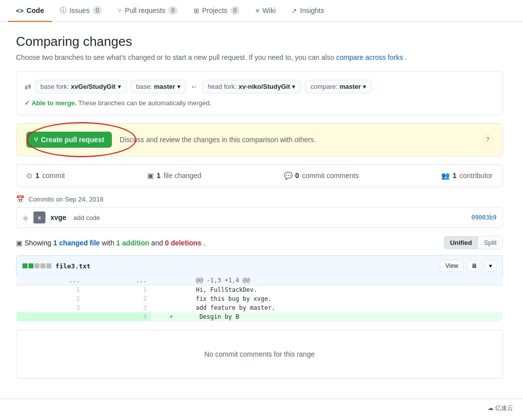  What do you see at coordinates (120, 11) in the screenshot?
I see `pull-requests-icon: ⑂` at bounding box center [120, 11].